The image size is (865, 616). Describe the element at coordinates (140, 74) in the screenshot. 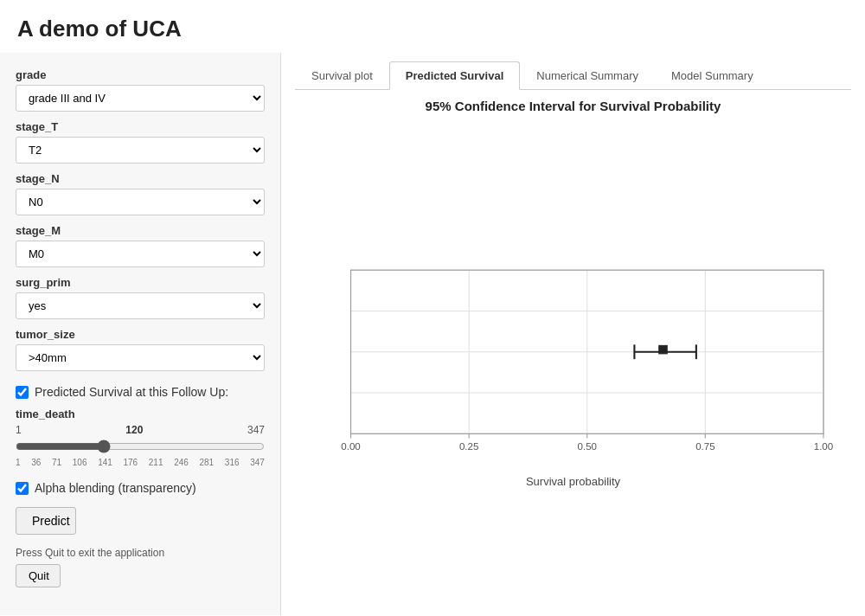

I see `grade-label: grade` at that location.